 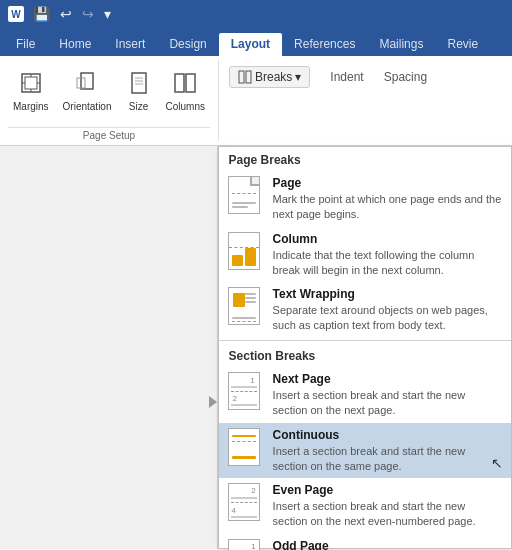 I want to click on breaks-arrow: ▾, so click(x=298, y=77).